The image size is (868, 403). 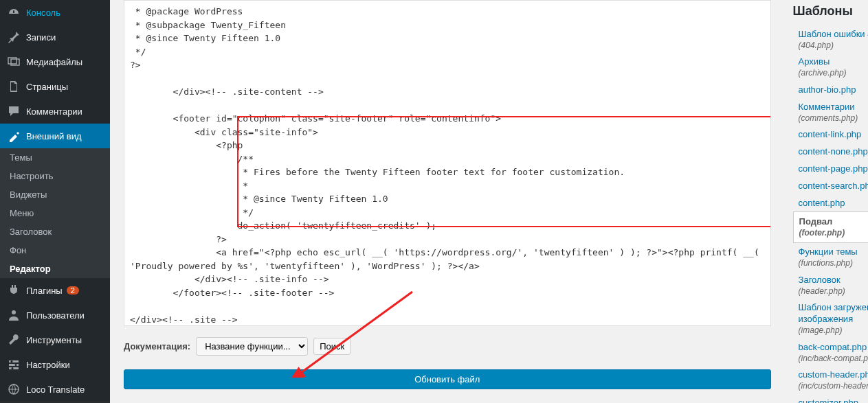 What do you see at coordinates (14, 340) in the screenshot?
I see `tools-icon` at bounding box center [14, 340].